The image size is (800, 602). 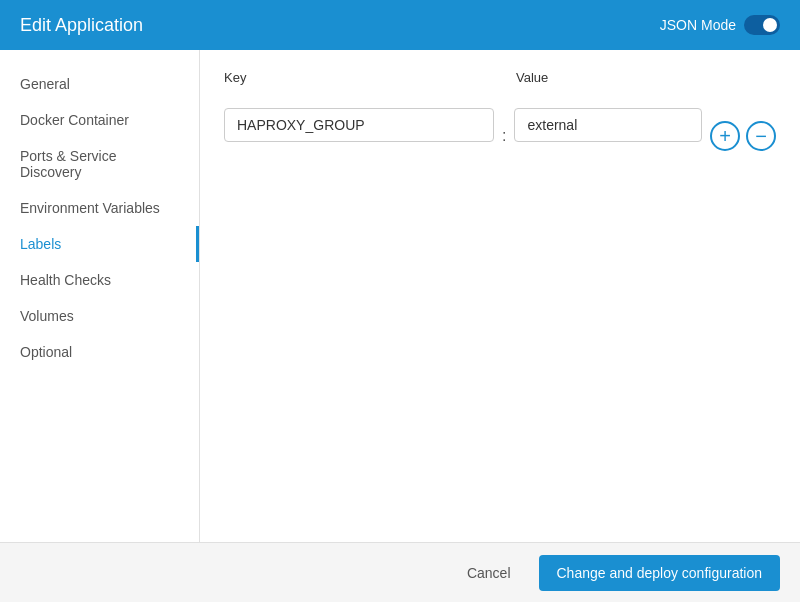 What do you see at coordinates (608, 125) in the screenshot?
I see `value-field-group` at bounding box center [608, 125].